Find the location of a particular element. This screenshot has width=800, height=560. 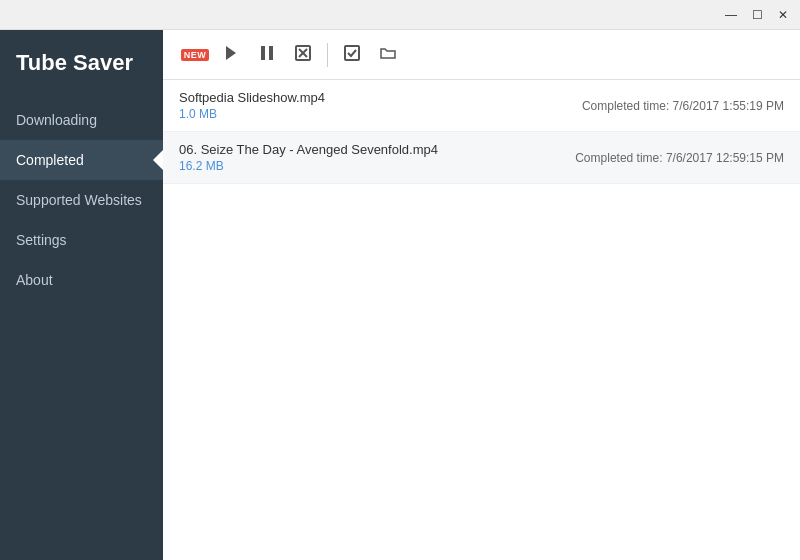

table-row: Softpedia Slideshow.mp4 1.0 MB Completed… is located at coordinates (482, 106).